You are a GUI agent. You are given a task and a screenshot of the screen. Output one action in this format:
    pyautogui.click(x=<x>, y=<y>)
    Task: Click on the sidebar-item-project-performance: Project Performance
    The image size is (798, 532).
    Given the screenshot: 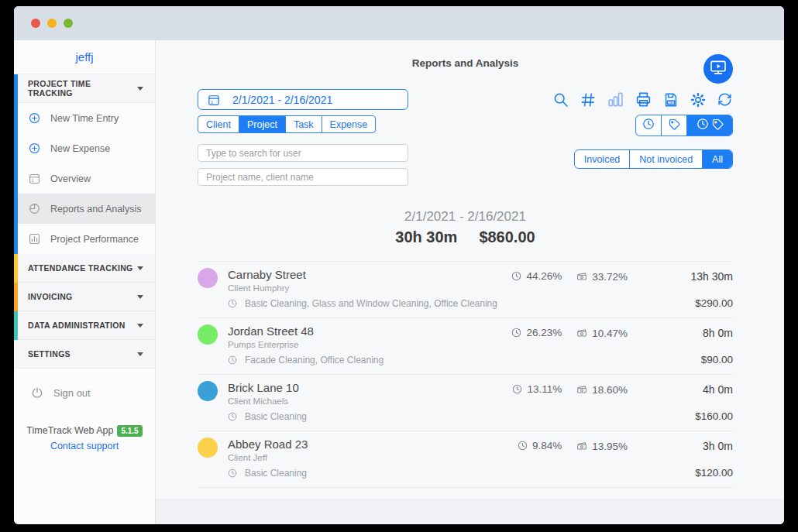 What is the action you would take?
    pyautogui.click(x=84, y=239)
    